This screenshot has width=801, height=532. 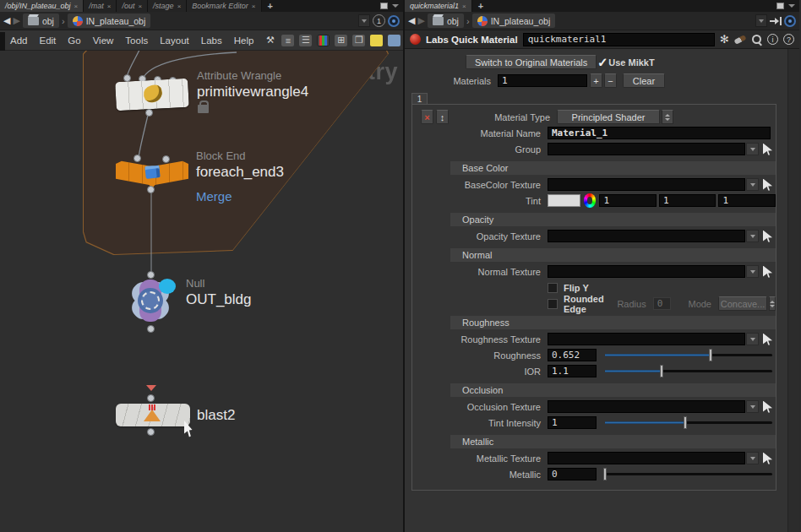 I want to click on rounded-edge-checkbox, so click(x=553, y=304).